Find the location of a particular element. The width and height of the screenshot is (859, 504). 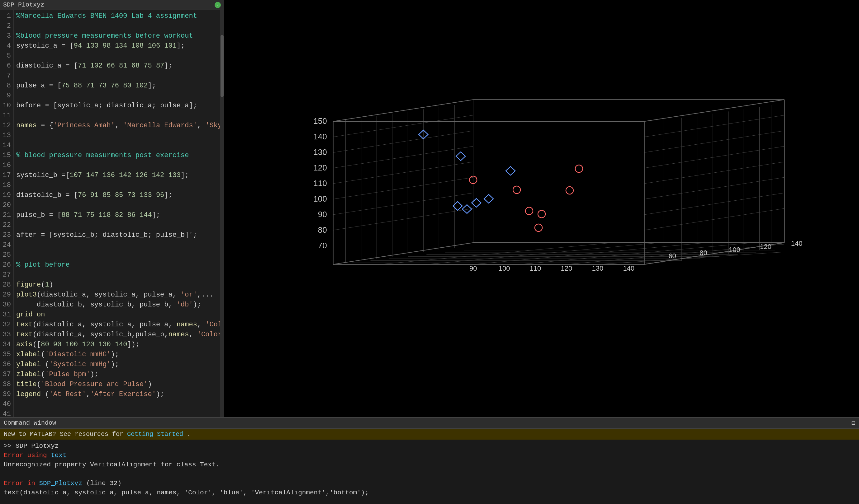

cmd-unrecognized: Unrecognized property VeritcalAlignment … is located at coordinates (112, 464).